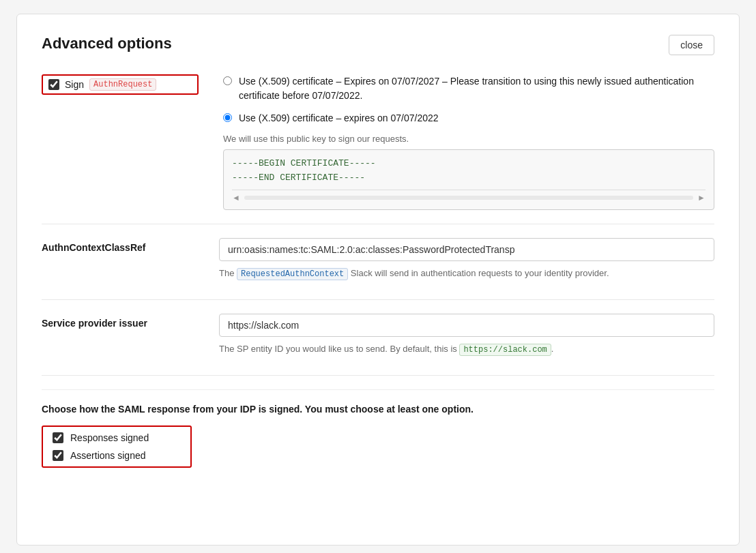 Image resolution: width=756 pixels, height=553 pixels. What do you see at coordinates (467, 250) in the screenshot?
I see `authn-context-input` at bounding box center [467, 250].